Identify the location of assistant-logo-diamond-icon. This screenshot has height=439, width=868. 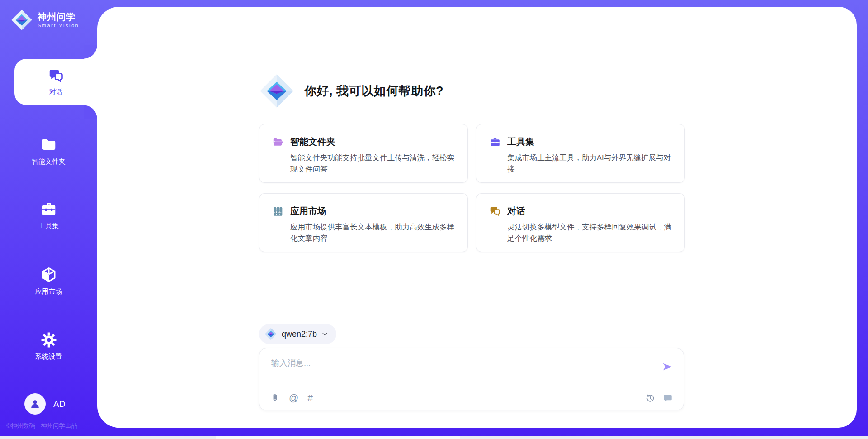
(277, 91).